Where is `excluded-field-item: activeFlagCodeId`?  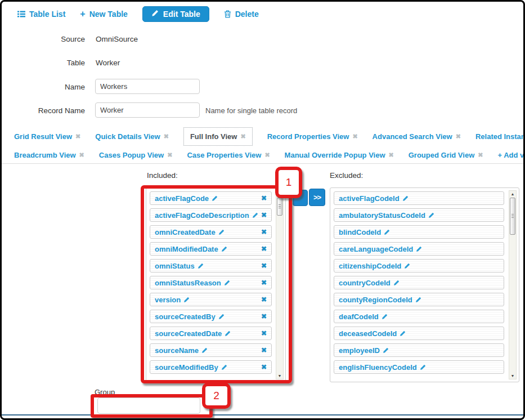
excluded-field-item: activeFlagCodeId is located at coordinates (419, 198).